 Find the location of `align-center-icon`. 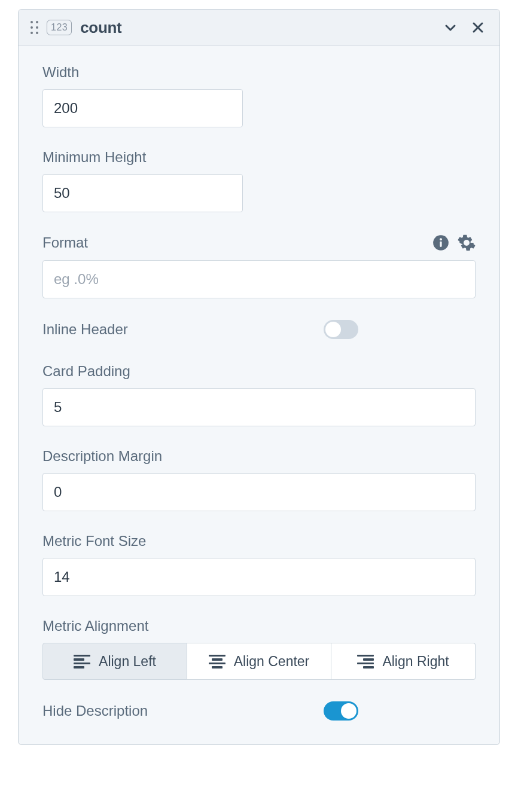

align-center-icon is located at coordinates (217, 661).